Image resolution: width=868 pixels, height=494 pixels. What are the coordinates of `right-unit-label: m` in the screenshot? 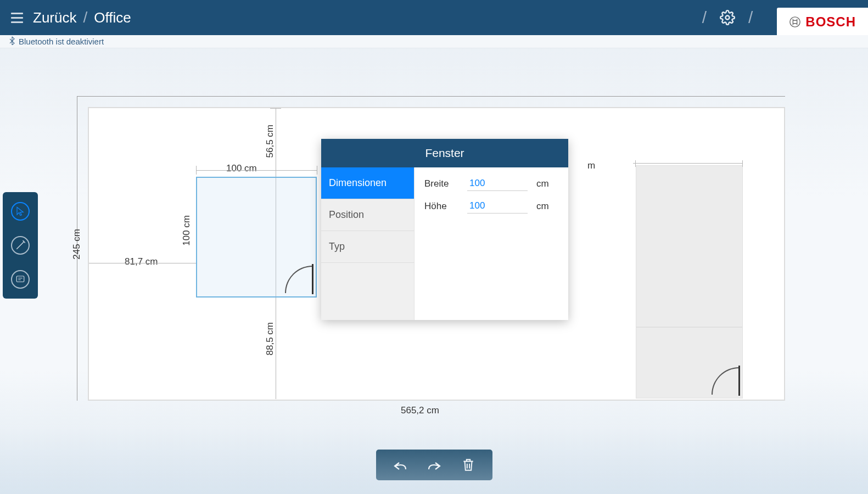 It's located at (591, 166).